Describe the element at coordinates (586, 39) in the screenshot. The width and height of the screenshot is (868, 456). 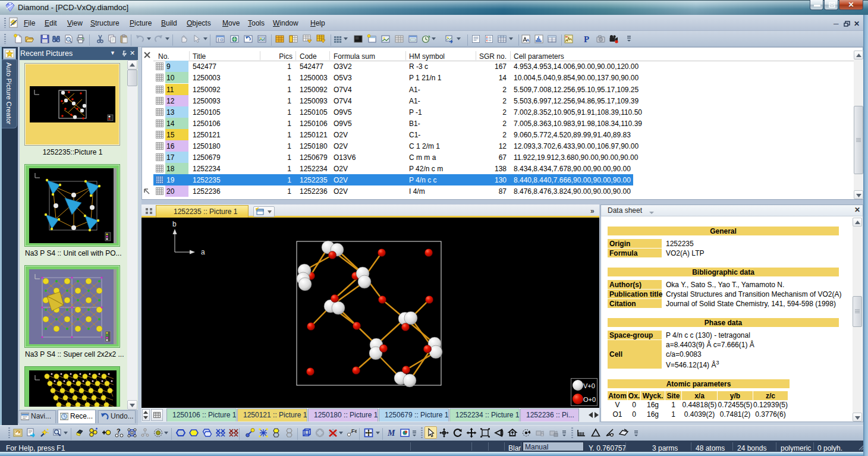
I see `svg-text: P` at that location.